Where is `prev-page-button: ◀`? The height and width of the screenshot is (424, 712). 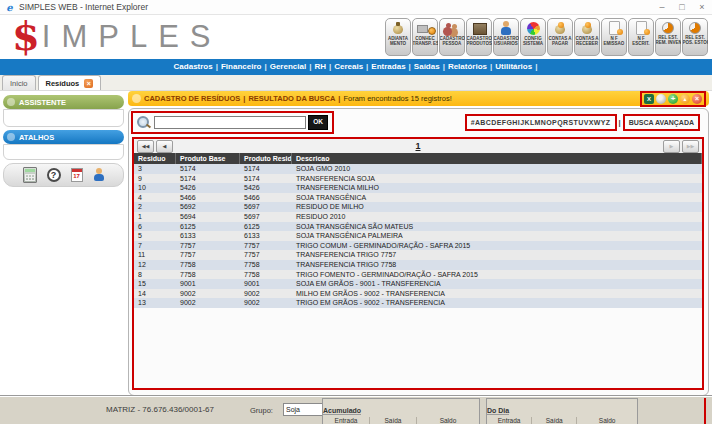
prev-page-button: ◀ is located at coordinates (164, 146).